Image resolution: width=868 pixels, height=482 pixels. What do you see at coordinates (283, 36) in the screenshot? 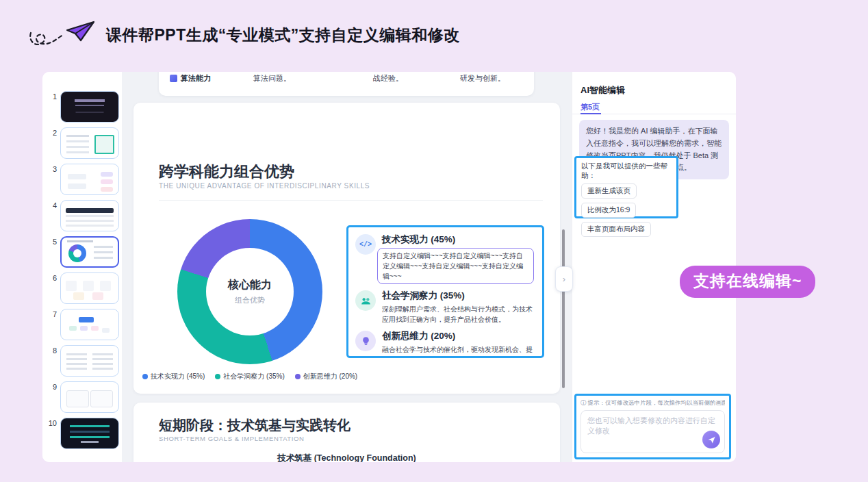
I see `page-title: 课件帮PPT生成“专业模式”支持自定义编辑和修改` at bounding box center [283, 36].